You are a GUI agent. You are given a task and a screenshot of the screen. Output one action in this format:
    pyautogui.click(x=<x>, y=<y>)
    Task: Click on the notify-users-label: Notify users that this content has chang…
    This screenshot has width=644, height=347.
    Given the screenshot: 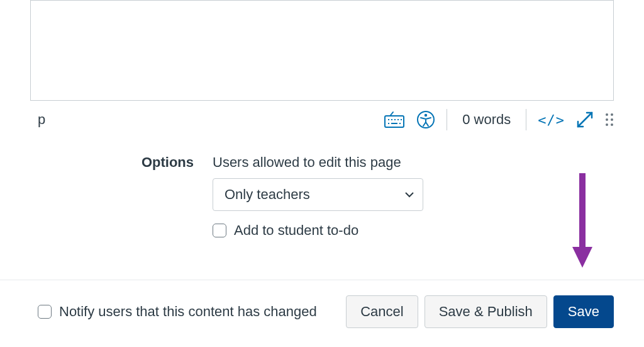 What is the action you would take?
    pyautogui.click(x=188, y=312)
    